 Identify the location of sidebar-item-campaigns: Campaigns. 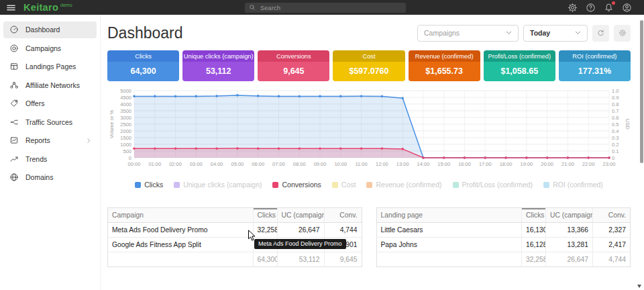
(50, 48).